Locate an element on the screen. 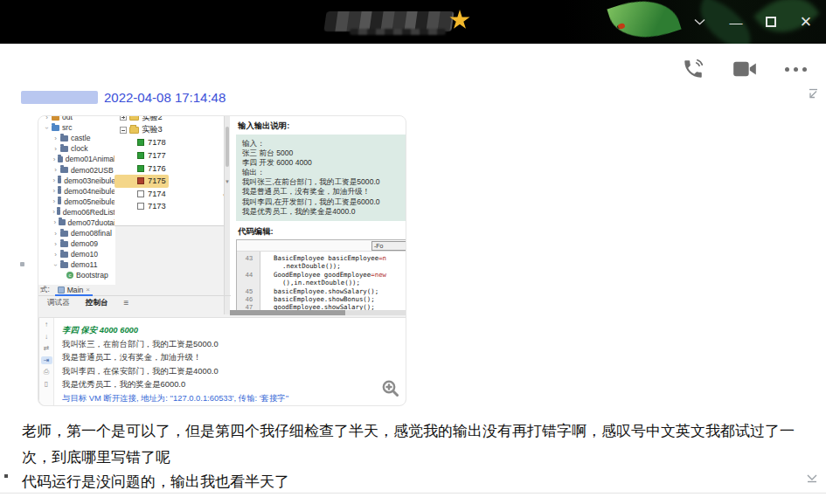 The width and height of the screenshot is (826, 504). tree-item: ›demo03neibule is located at coordinates (77, 181).